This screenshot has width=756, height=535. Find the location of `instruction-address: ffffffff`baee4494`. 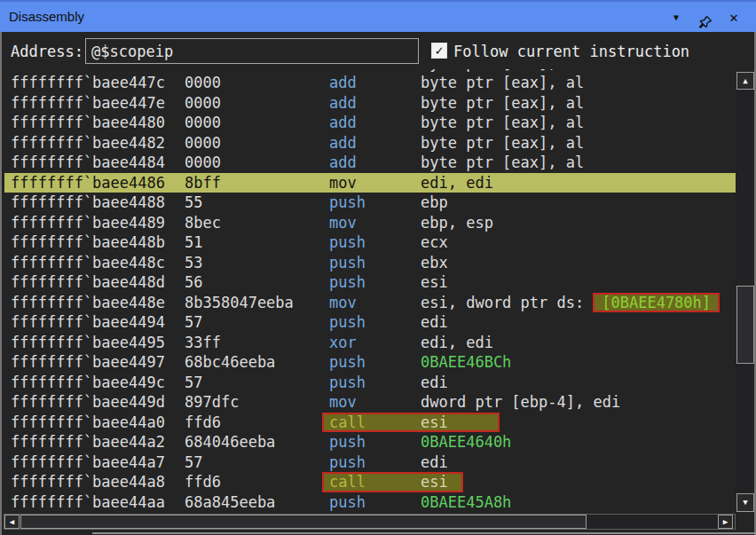

instruction-address: ffffffff`baee4494 is located at coordinates (88, 323).